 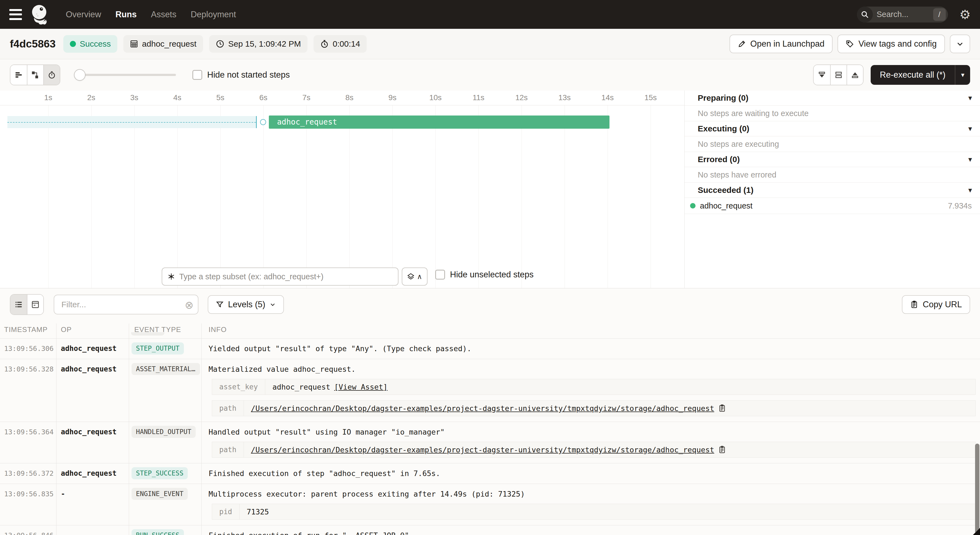 What do you see at coordinates (84, 14) in the screenshot?
I see `nav-item-overview: Overview` at bounding box center [84, 14].